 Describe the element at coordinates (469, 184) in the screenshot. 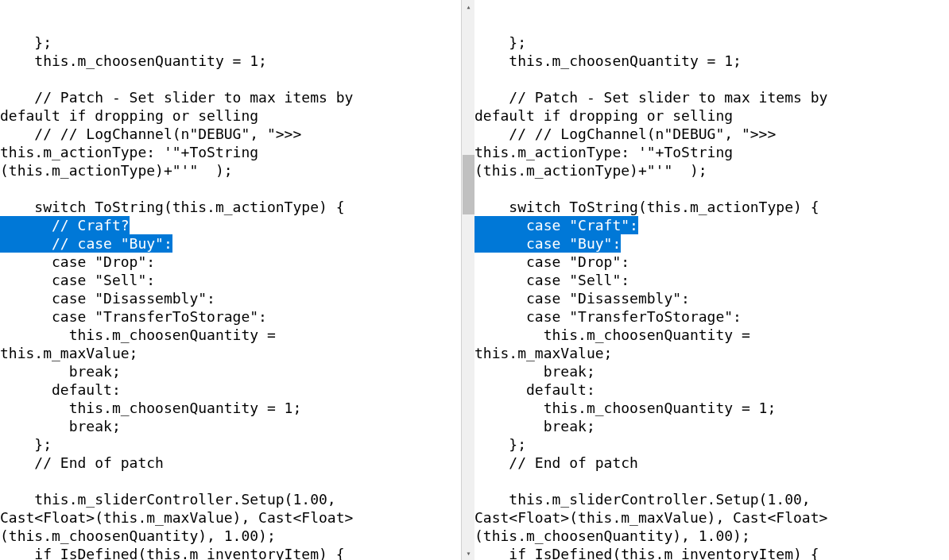

I see `scrollbar-thumb` at that location.